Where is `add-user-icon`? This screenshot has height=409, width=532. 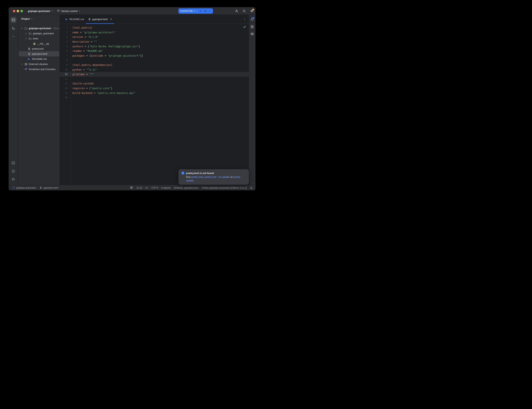 add-user-icon is located at coordinates (237, 11).